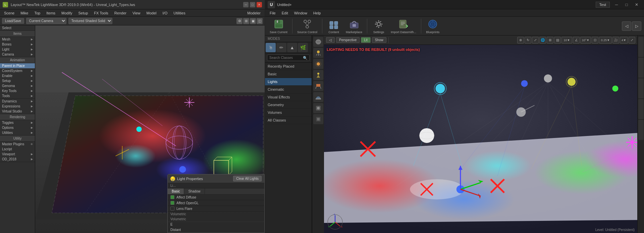 The width and height of the screenshot is (644, 233). What do you see at coordinates (17, 154) in the screenshot?
I see `sidebar-item-viewport: Viewport▶` at bounding box center [17, 154].